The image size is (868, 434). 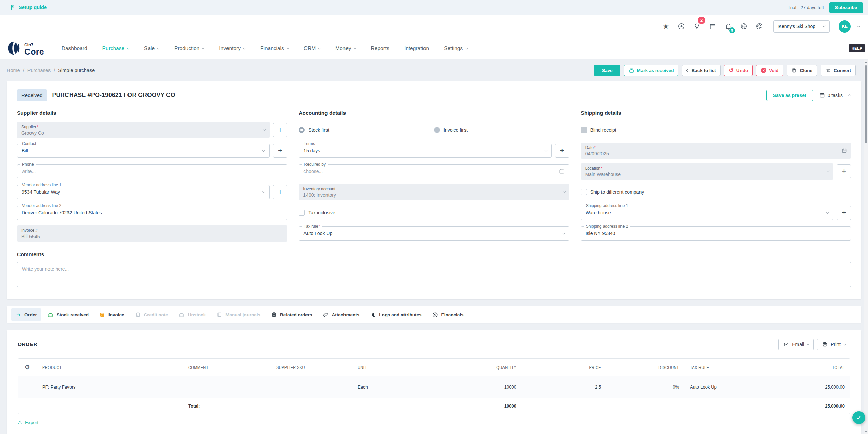 What do you see at coordinates (312, 48) in the screenshot?
I see `nav-item-crm: CRM` at bounding box center [312, 48].